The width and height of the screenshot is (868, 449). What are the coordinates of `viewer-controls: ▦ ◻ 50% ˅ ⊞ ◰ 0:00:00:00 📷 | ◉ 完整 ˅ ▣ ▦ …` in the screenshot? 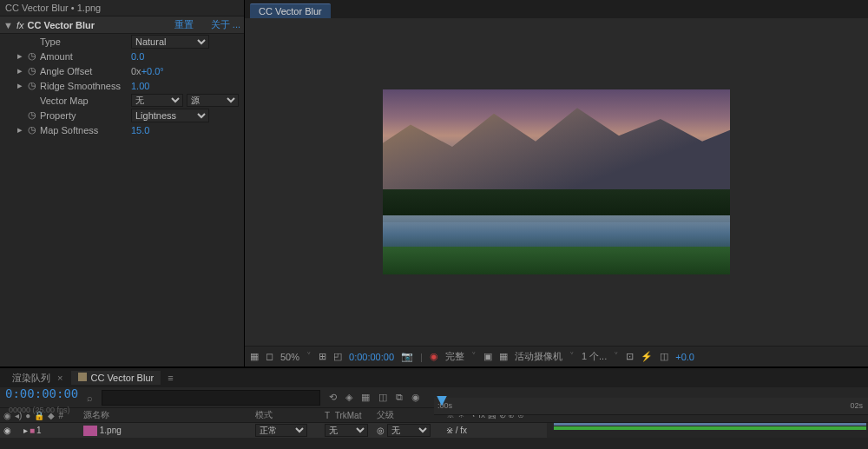 It's located at (556, 356).